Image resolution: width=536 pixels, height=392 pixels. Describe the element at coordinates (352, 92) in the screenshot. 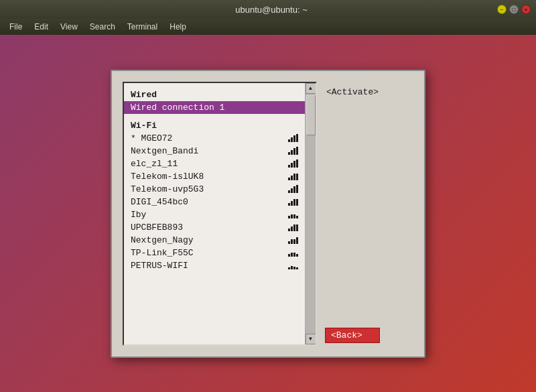

I see `activate-button: <Activate>` at that location.